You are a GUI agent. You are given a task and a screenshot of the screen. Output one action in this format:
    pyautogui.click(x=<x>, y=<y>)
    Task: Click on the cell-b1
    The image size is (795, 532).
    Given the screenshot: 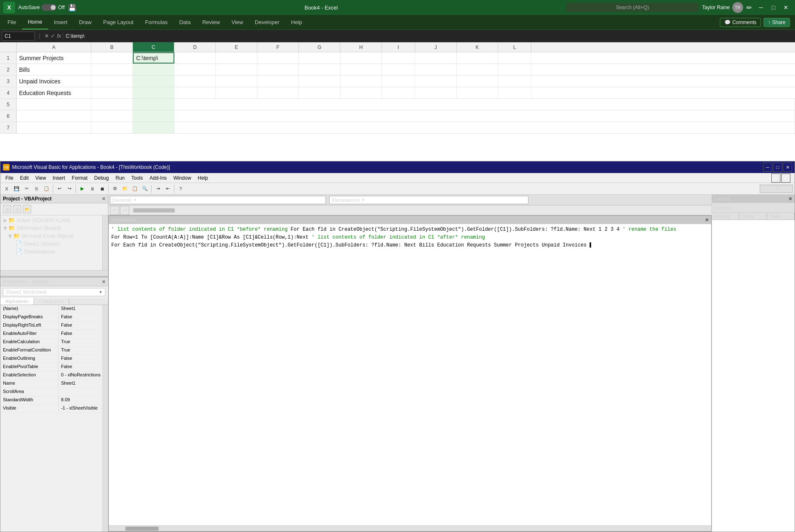 What is the action you would take?
    pyautogui.click(x=112, y=58)
    